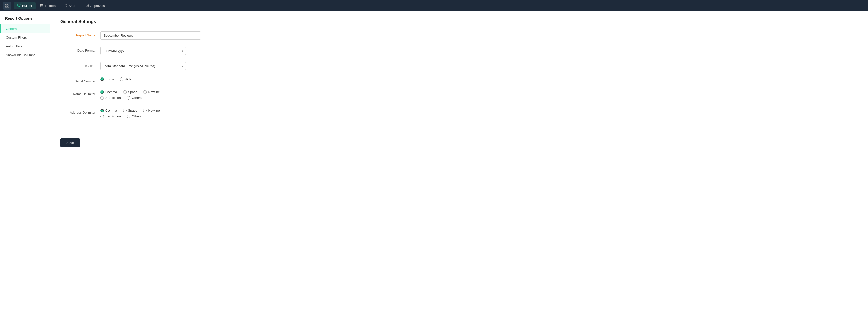 Image resolution: width=868 pixels, height=313 pixels. I want to click on name-delimiter-newline-option: Newline, so click(152, 92).